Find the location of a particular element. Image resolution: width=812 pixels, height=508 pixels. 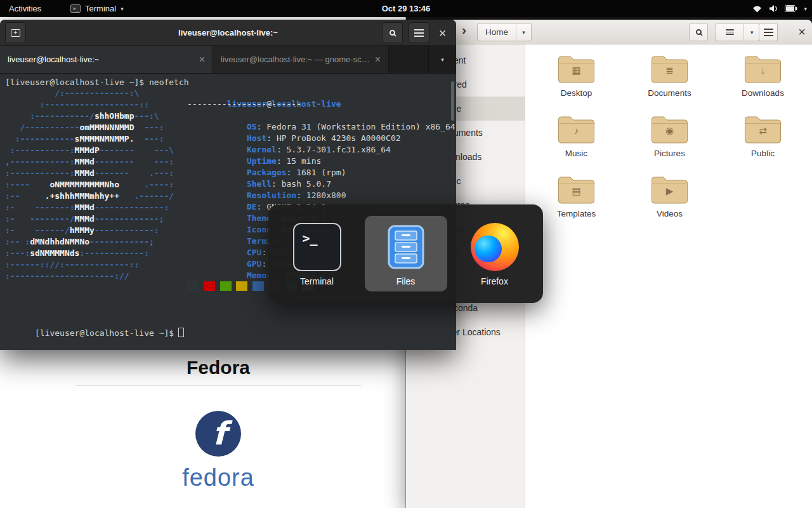

neofetch-info-line: OS: Fedora 31 (Workstation Edition) x86_… is located at coordinates (321, 116).